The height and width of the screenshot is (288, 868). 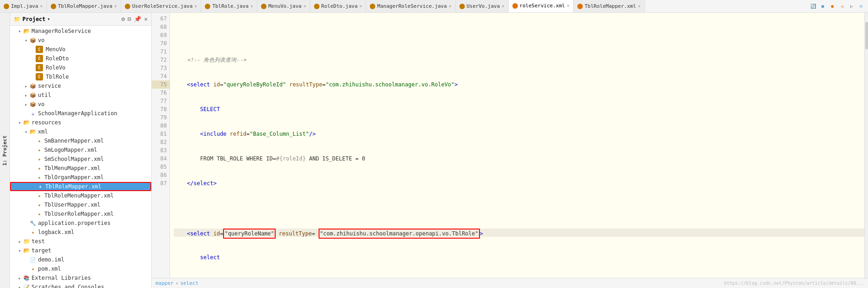 I want to click on code-line-71: <include refid="Base_Column_List"/>, so click(x=519, y=134).